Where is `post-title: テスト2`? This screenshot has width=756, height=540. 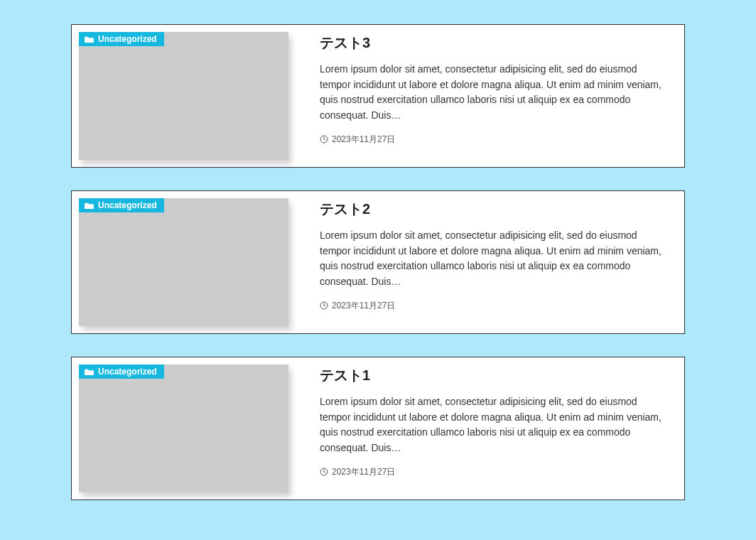 post-title: テスト2 is located at coordinates (495, 209).